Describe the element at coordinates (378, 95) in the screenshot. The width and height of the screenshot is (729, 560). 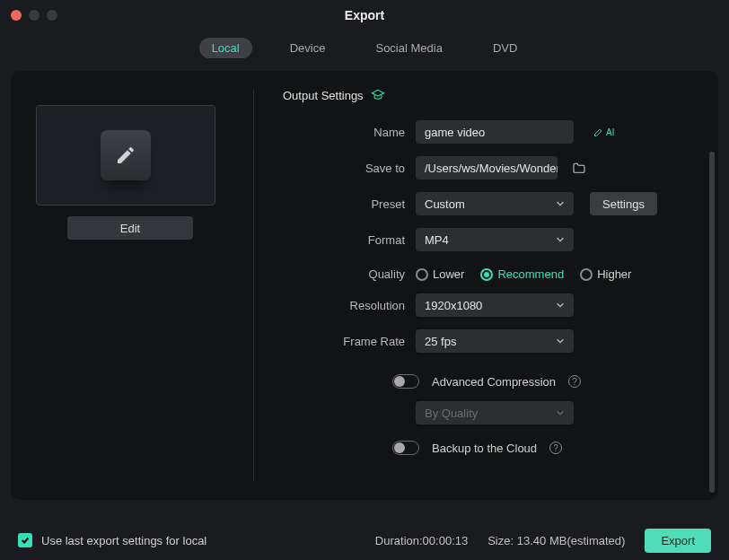
I see `graduation-icon` at that location.